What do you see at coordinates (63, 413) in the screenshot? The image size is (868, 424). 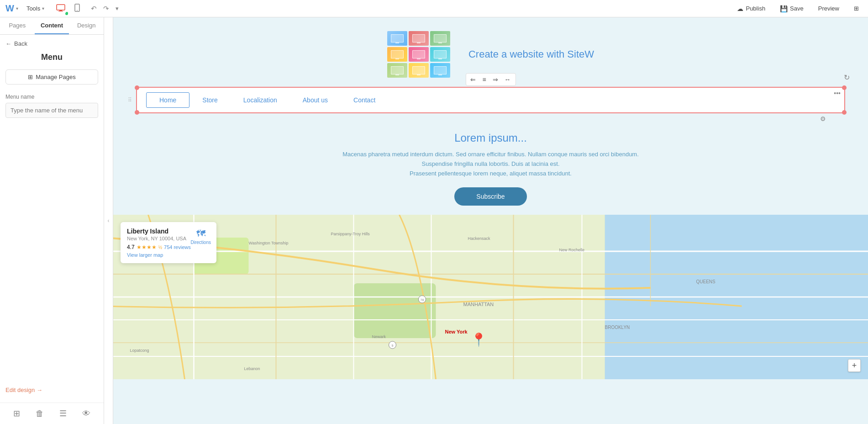 I see `layers-icon: ☰` at bounding box center [63, 413].